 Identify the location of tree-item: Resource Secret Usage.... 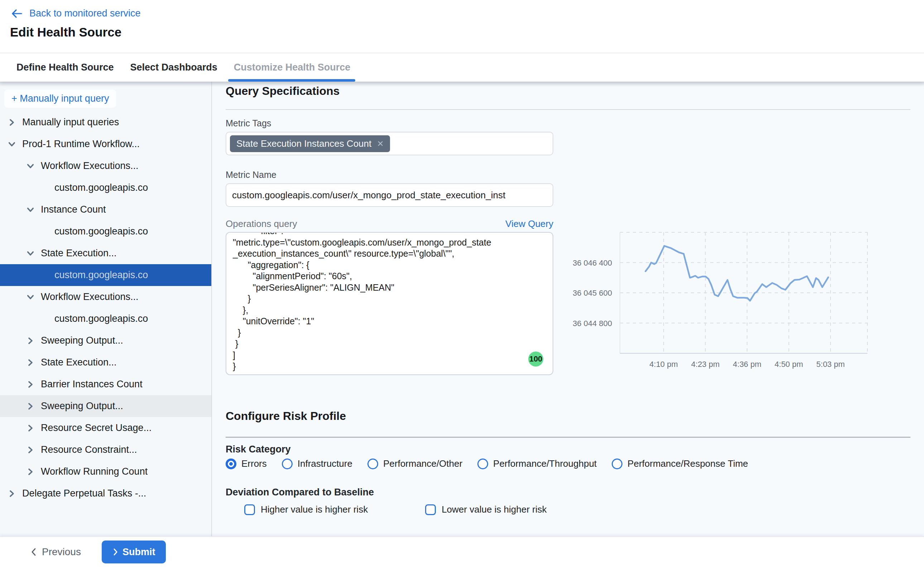
(106, 428).